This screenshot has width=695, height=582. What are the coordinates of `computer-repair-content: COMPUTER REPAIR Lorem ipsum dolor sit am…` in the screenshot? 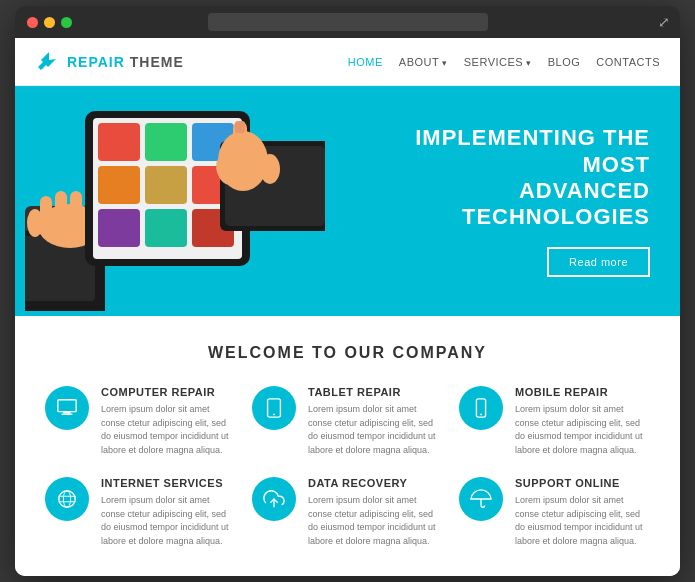 It's located at (168, 422).